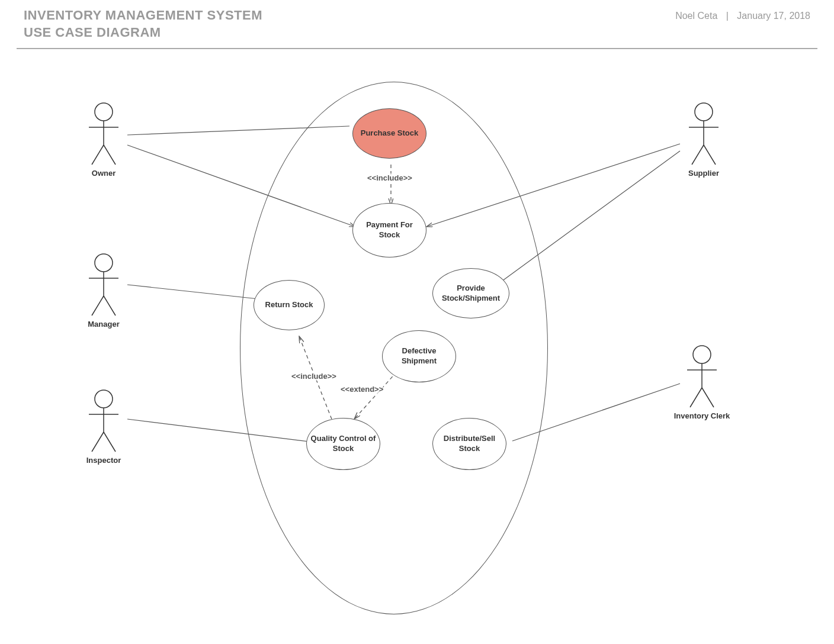  Describe the element at coordinates (471, 294) in the screenshot. I see `usecase-provide-label: Provide Stock/Shipment` at that location.